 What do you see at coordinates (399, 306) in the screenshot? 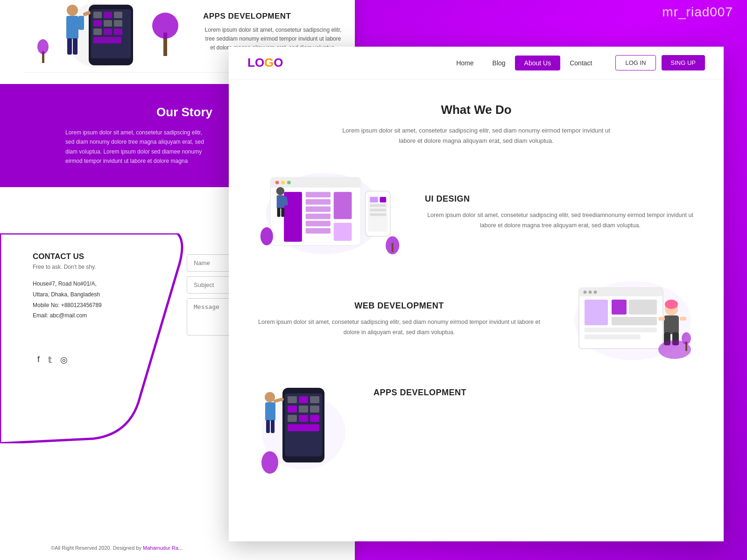
I see `web-dev-title: WEB DEVELOPMENT` at bounding box center [399, 306].